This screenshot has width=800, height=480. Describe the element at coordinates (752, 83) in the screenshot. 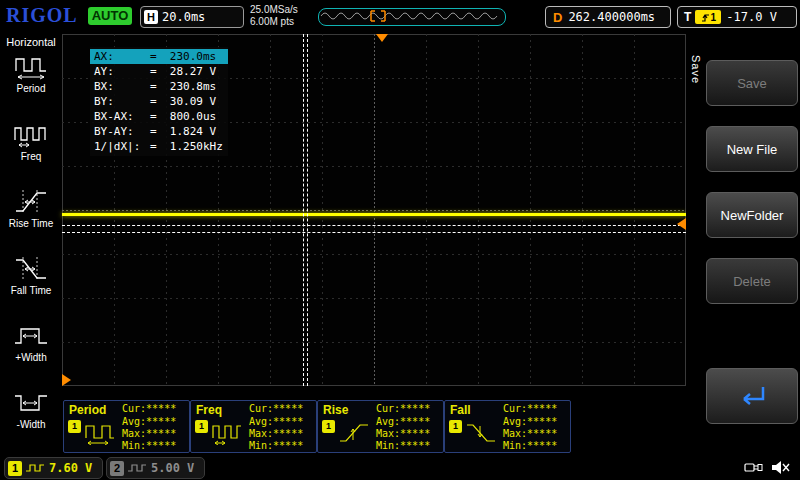

I see `save-button: Save` at that location.